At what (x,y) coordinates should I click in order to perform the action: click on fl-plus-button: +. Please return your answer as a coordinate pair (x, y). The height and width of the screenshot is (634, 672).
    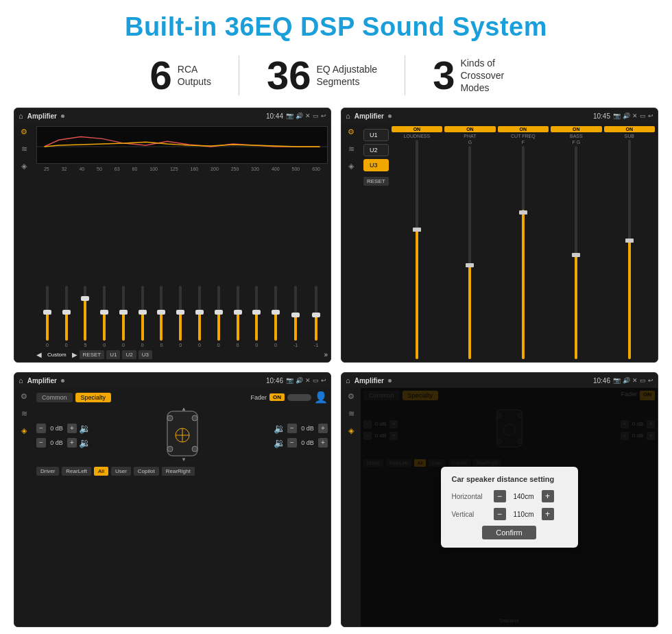
    Looking at the image, I should click on (72, 428).